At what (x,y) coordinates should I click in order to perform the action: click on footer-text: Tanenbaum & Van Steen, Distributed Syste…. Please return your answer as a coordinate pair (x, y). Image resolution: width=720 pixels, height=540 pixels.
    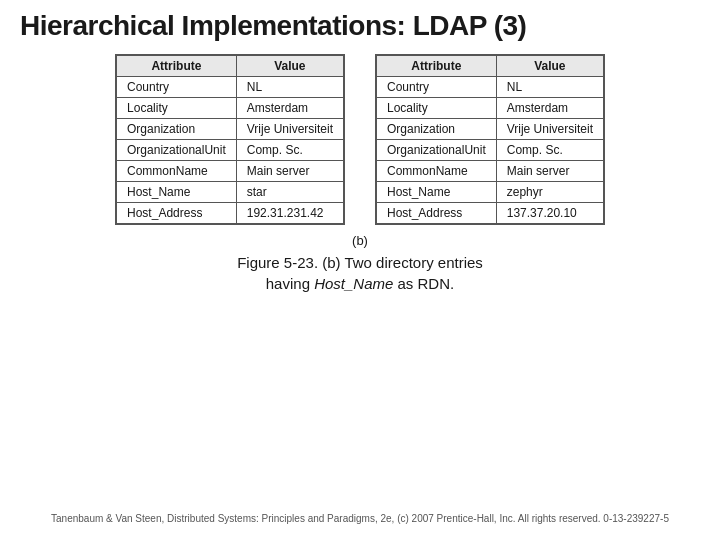
    Looking at the image, I should click on (360, 522).